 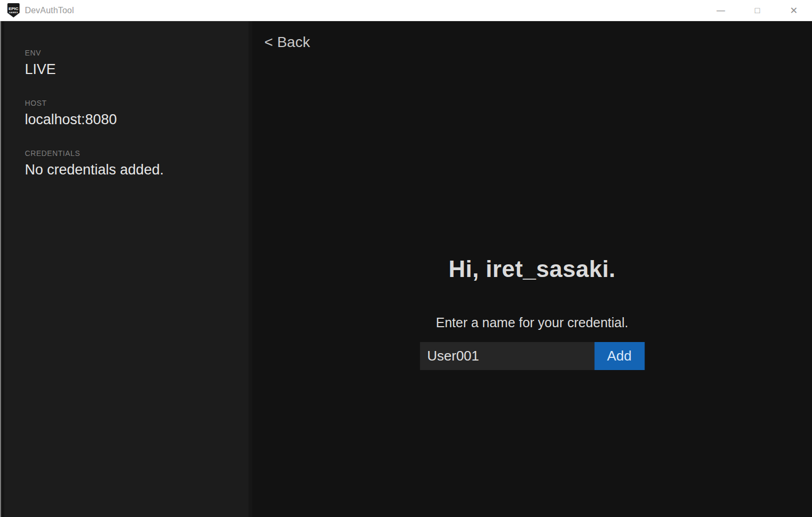 I want to click on titlebar: EPIC GAMES DevAuthTool — □ ✕, so click(x=406, y=11).